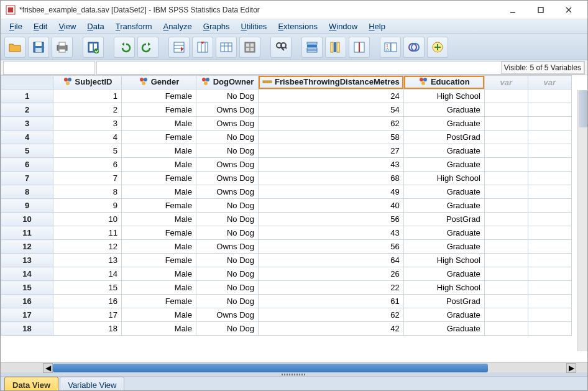  Describe the element at coordinates (88, 219) in the screenshot. I see `cell: 10` at that location.